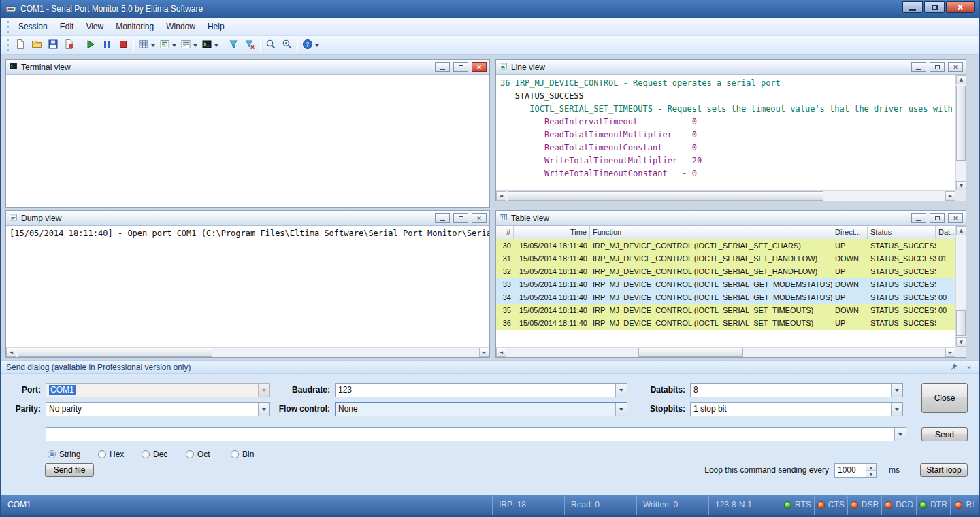  Describe the element at coordinates (248, 291) in the screenshot. I see `dump-view-content: [15/05/2014 18:11:40] - Open port COM1 (…` at that location.